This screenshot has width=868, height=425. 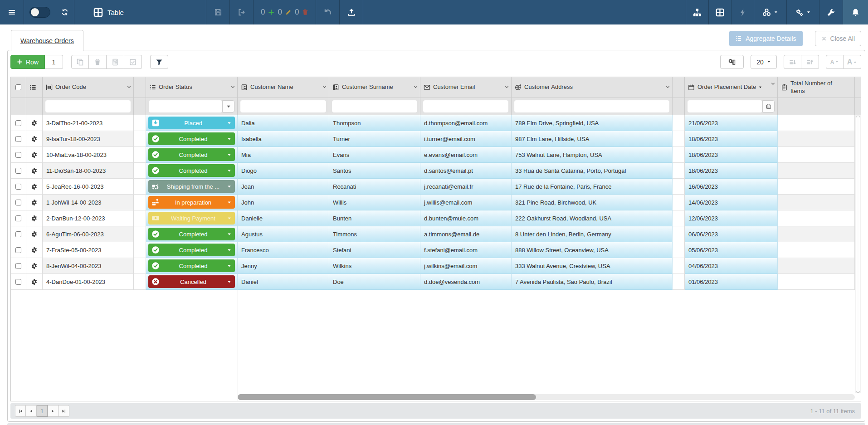 I want to click on refresh-button, so click(x=65, y=12).